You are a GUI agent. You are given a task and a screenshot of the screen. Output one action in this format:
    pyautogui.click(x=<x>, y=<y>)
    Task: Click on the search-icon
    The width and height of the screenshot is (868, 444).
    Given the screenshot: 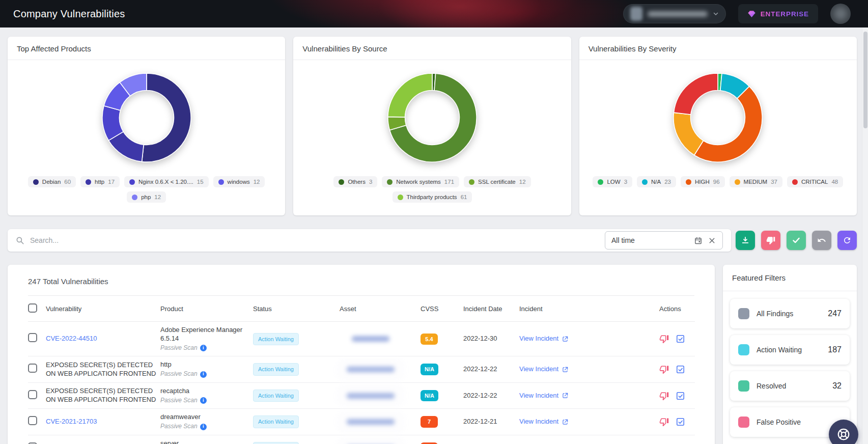 What is the action you would take?
    pyautogui.click(x=20, y=240)
    